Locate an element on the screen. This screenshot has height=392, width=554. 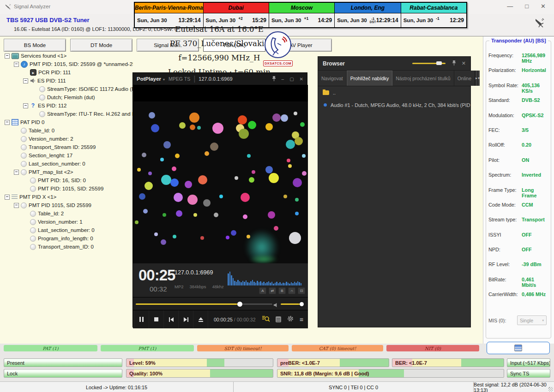
tree-item: ▶PCR PID: 111 is located at coordinates (68, 72).